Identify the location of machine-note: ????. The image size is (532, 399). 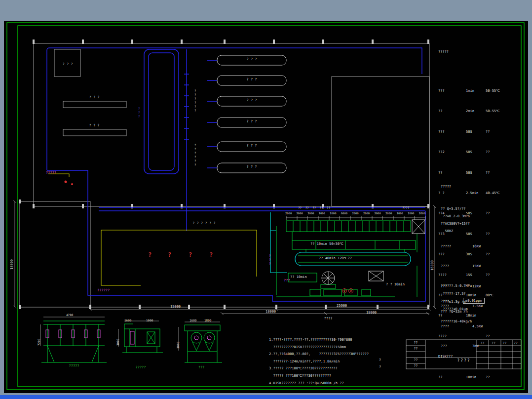
(406, 207).